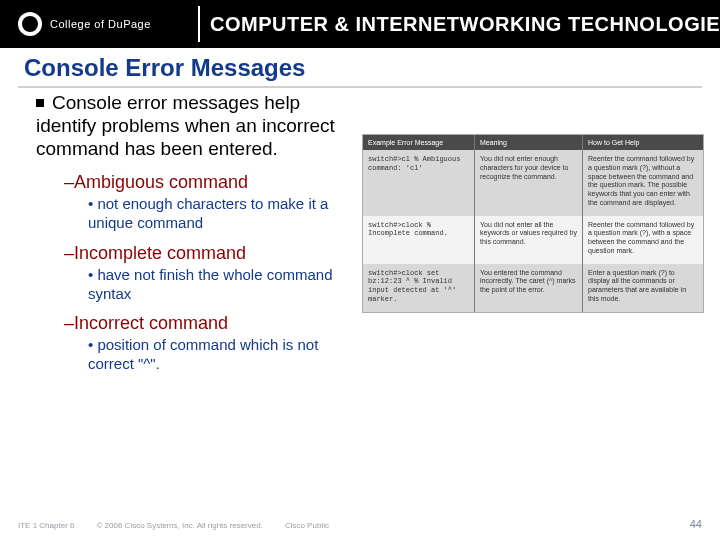 This screenshot has width=720, height=540. What do you see at coordinates (164, 68) in the screenshot?
I see `slide-title: Console Error Messages` at bounding box center [164, 68].